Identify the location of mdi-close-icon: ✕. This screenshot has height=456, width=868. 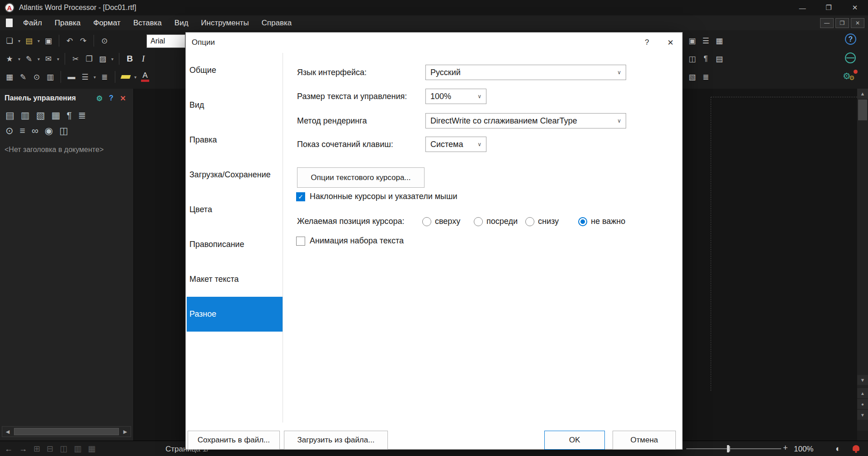
(858, 23).